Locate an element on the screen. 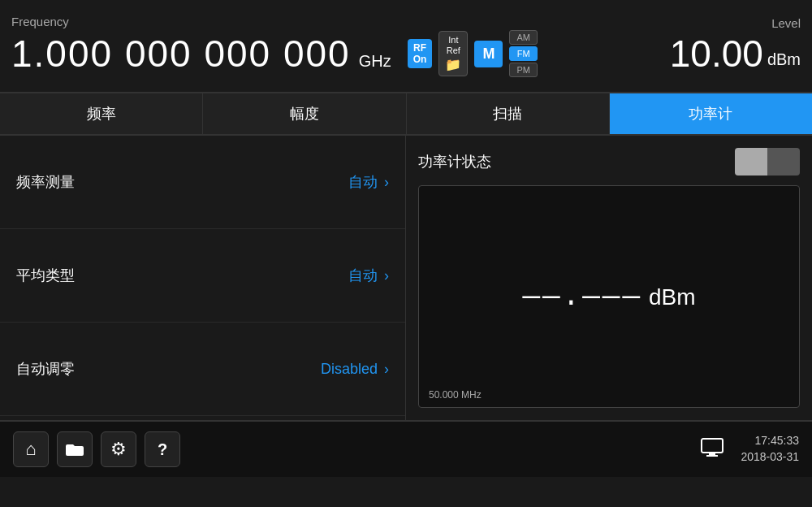 Image resolution: width=812 pixels, height=507 pixels. level-unit: dBm is located at coordinates (784, 60).